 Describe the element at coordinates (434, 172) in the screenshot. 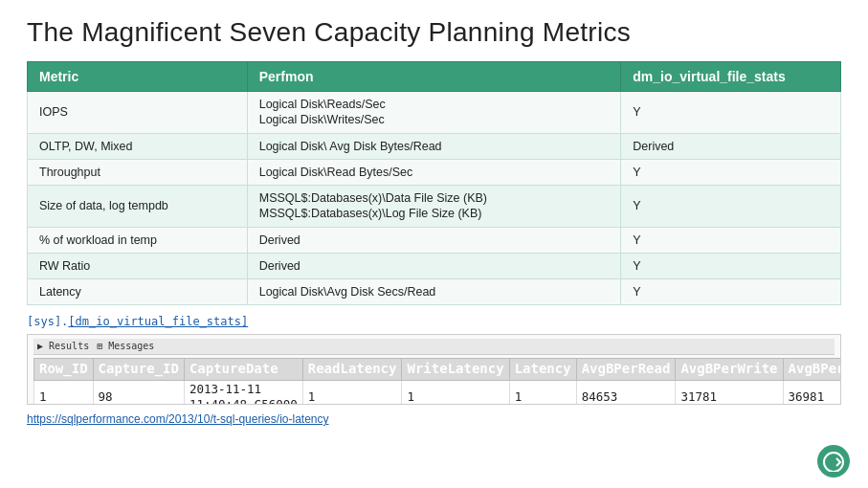

I see `table-row: ThroughputLogical Disk\Read Bytes/SecY` at that location.